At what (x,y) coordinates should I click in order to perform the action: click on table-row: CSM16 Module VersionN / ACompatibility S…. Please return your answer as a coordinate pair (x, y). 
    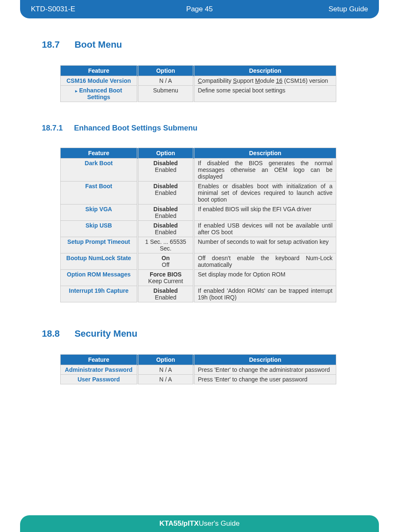
    Looking at the image, I should click on (198, 81).